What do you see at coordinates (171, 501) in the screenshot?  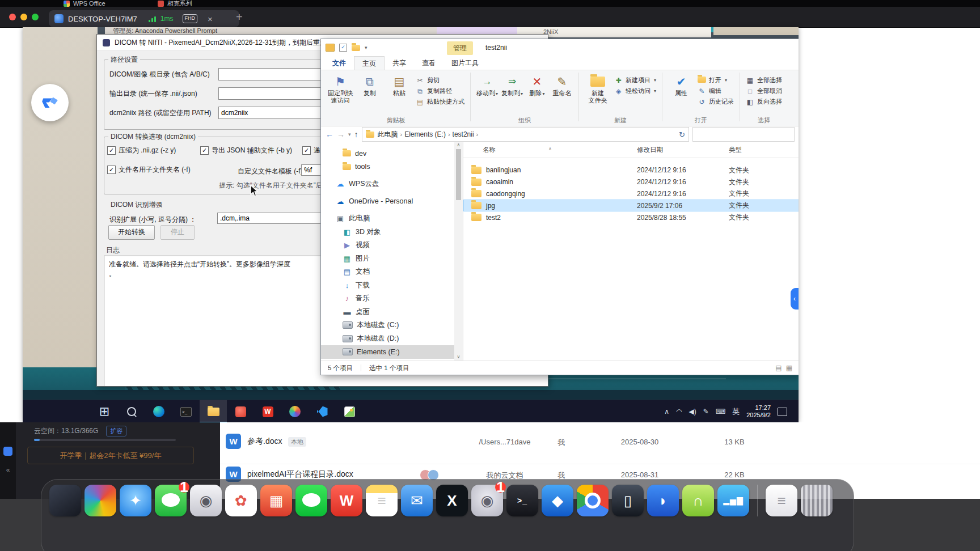 I see `dock-messages: 1` at bounding box center [171, 501].